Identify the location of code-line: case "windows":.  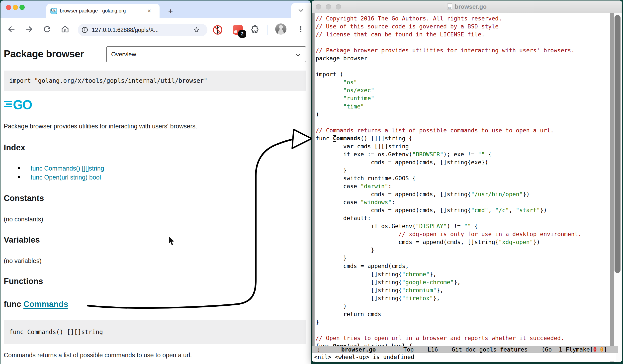
(463, 202).